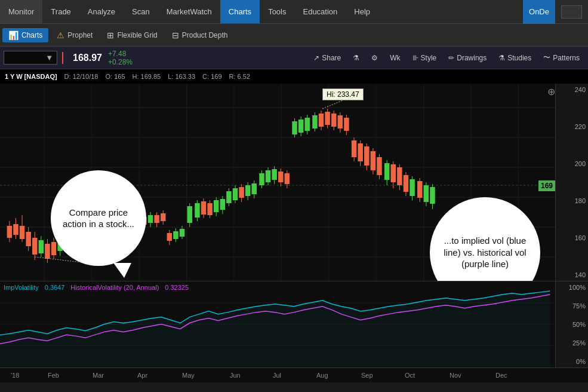  What do you see at coordinates (63, 58) in the screenshot?
I see `price-indicator` at bounding box center [63, 58].